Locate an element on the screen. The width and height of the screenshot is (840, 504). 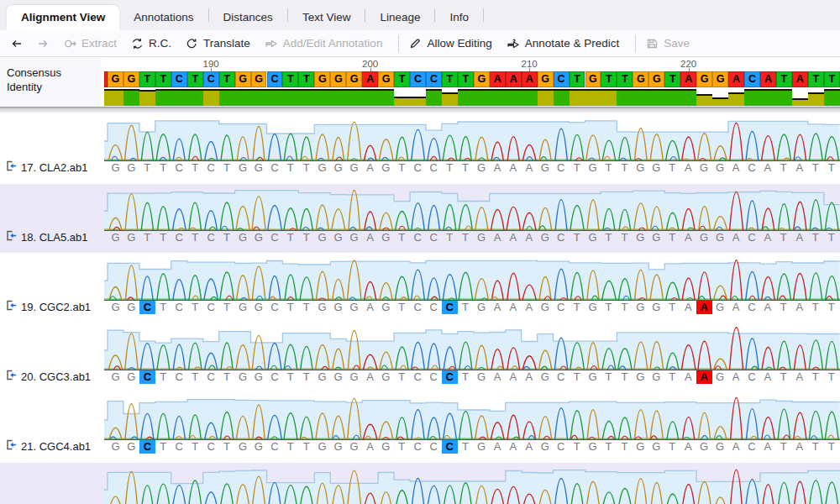
allow-editing-button: Allow Editing is located at coordinates (450, 44).